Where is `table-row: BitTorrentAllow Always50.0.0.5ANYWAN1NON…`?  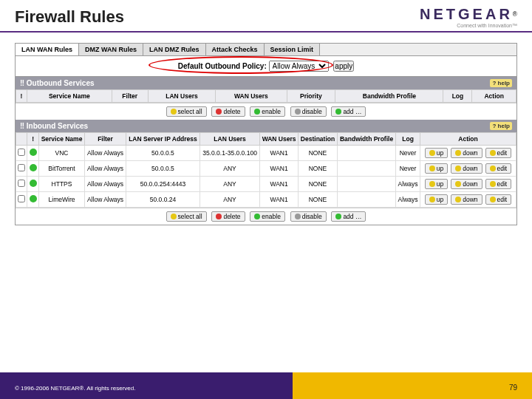 table-row: BitTorrentAllow Always50.0.0.5ANYWAN1NON… is located at coordinates (266, 168).